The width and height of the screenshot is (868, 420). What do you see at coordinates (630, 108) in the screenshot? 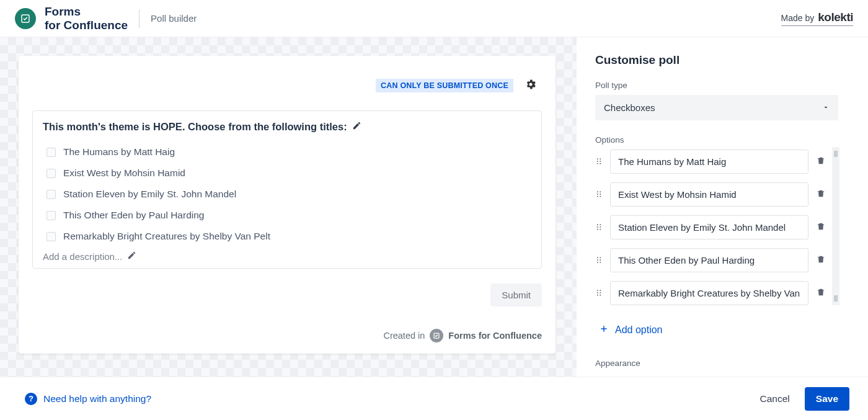
I see `poll-type-value: Checkboxes` at bounding box center [630, 108].